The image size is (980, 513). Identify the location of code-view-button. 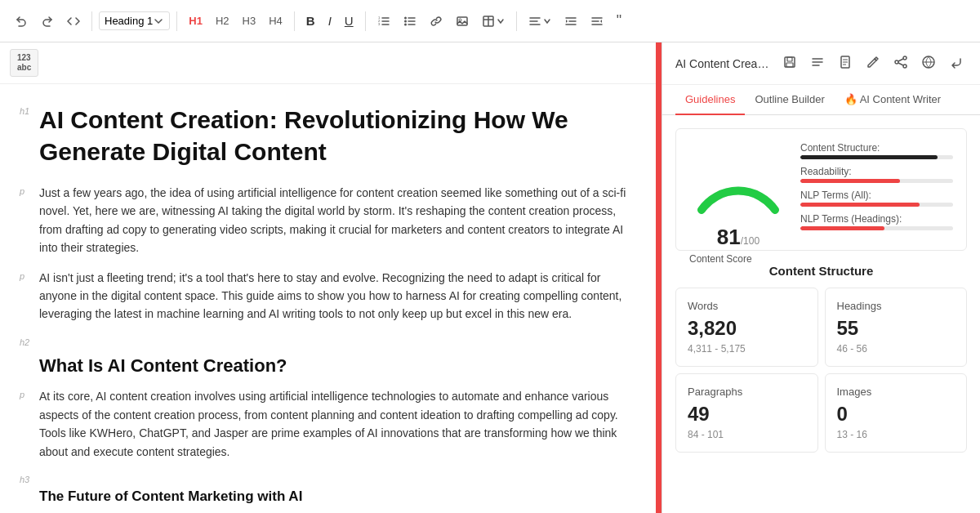
(74, 21).